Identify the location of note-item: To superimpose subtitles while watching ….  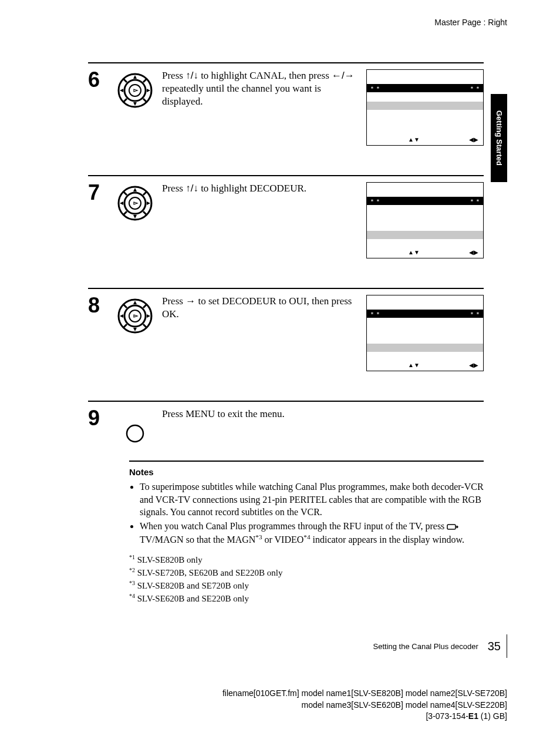
(312, 499).